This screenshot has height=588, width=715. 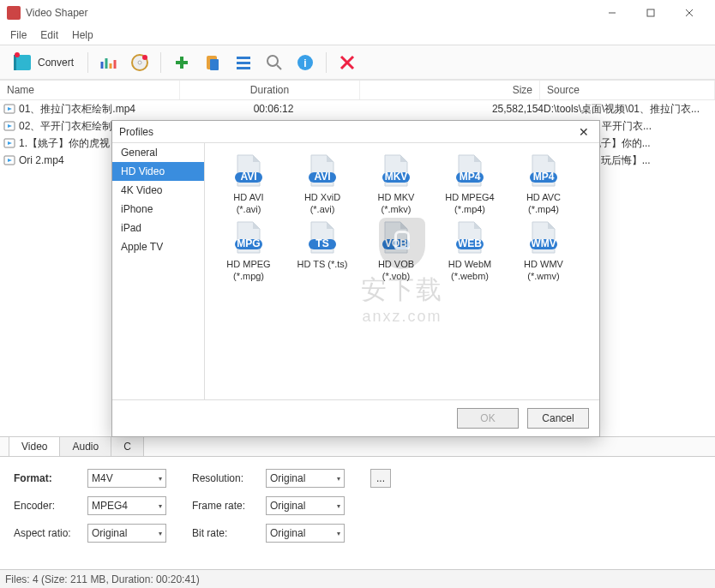 What do you see at coordinates (544, 243) in the screenshot?
I see `svg-text: WMV` at bounding box center [544, 243].